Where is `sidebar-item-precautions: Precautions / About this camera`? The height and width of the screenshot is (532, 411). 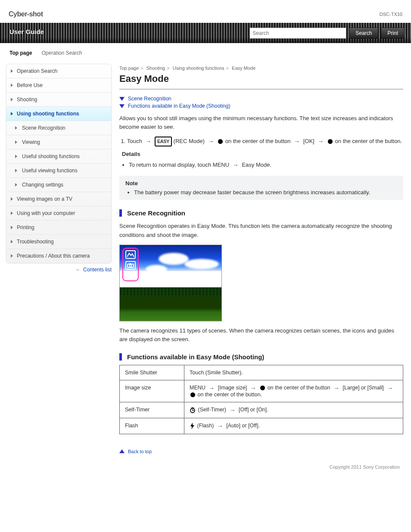
sidebar-item-precautions: Precautions / About this camera is located at coordinates (59, 256).